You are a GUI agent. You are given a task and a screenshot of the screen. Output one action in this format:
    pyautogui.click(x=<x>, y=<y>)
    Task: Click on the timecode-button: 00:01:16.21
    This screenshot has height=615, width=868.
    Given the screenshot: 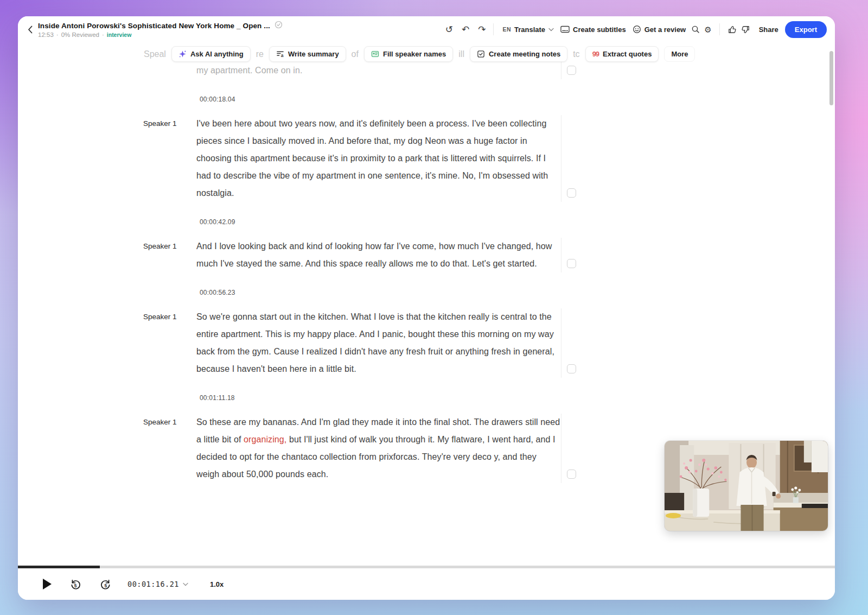 What is the action you would take?
    pyautogui.click(x=158, y=584)
    